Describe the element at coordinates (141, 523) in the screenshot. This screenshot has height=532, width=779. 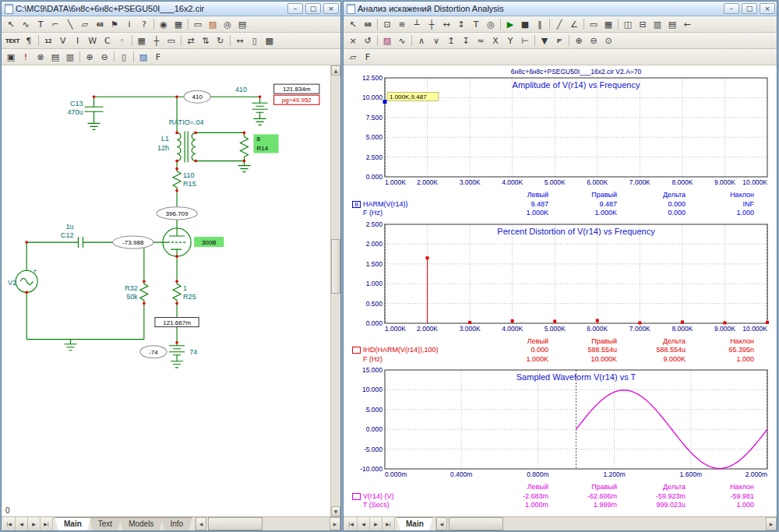
I see `tab-models: Models` at that location.